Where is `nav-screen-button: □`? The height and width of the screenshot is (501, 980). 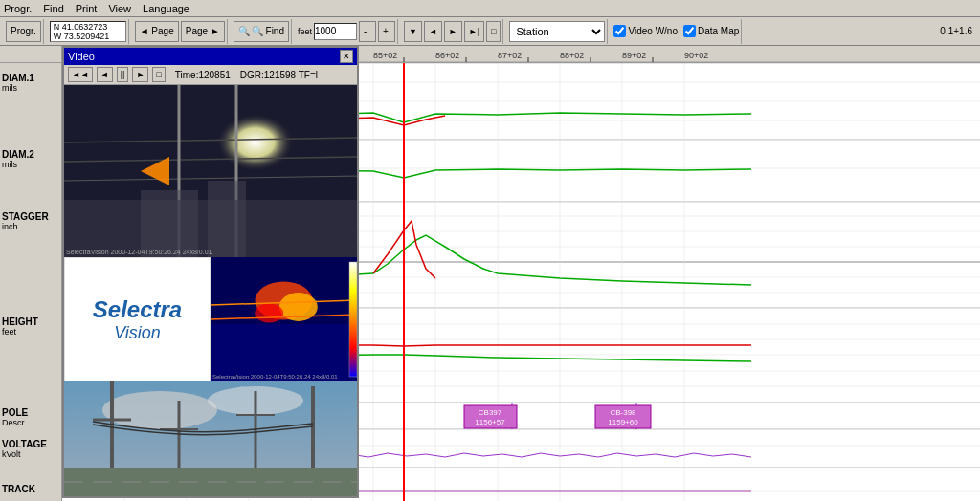 nav-screen-button: □ is located at coordinates (494, 32).